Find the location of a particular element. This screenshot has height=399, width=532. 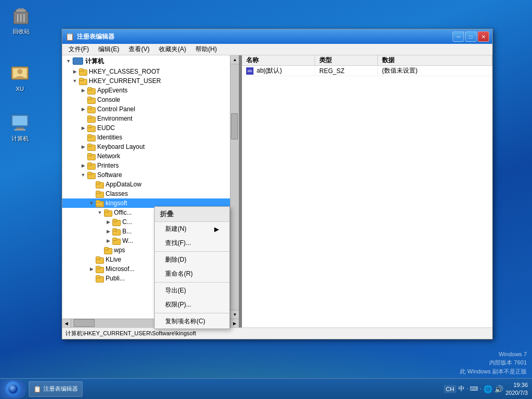

tree-label-appdatalow: AppDataLow is located at coordinates (123, 184).